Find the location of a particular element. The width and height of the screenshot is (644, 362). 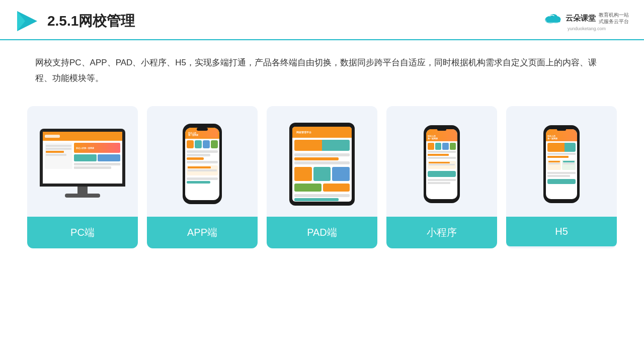

card-app-label: APP端 is located at coordinates (202, 232).